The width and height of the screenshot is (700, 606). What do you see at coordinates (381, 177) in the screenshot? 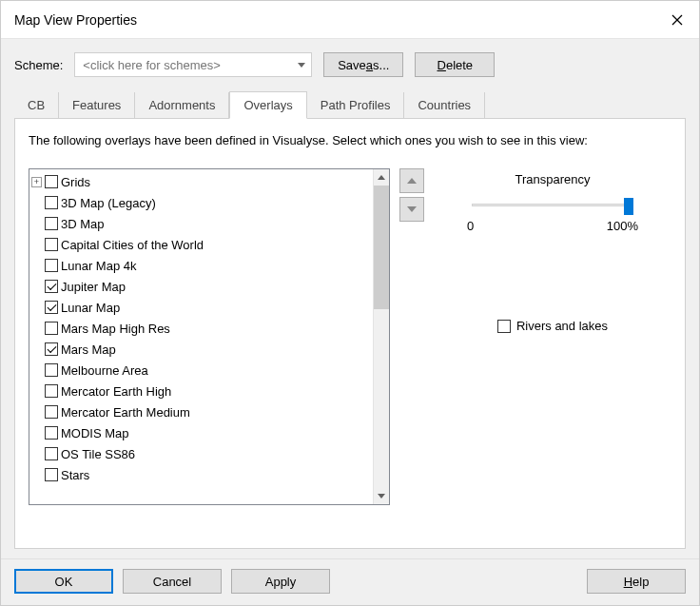
I see `chevron-up-icon` at bounding box center [381, 177].